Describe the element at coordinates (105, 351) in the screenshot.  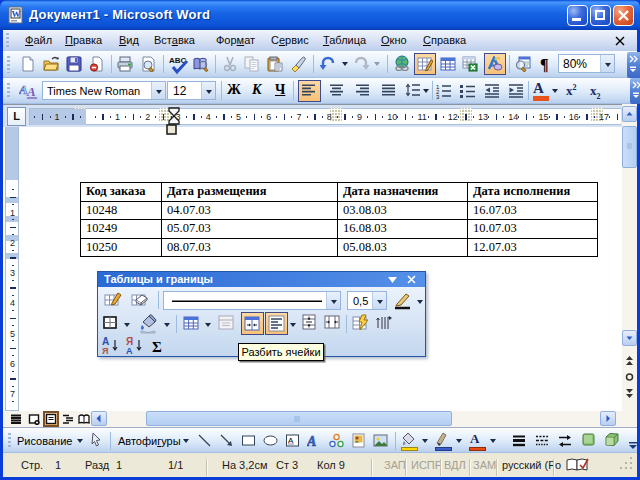
I see `svg-text: Я` at that location.